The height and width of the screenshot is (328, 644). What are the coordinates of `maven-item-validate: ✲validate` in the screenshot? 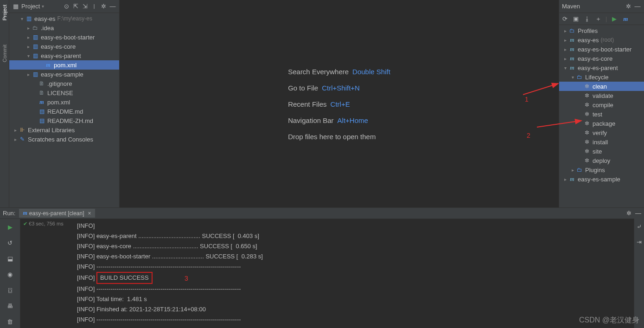 It's located at (602, 96).